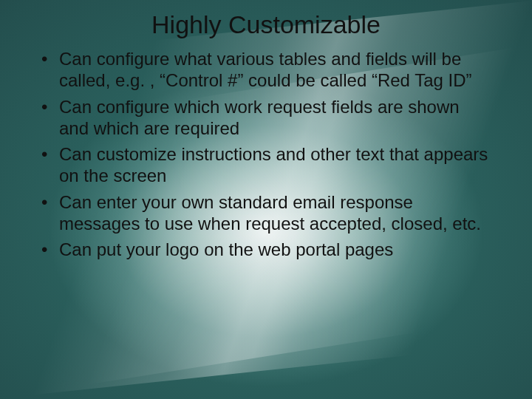 Image resolution: width=532 pixels, height=399 pixels. I want to click on list-item: Can customize instructions and other tex…, so click(275, 166).